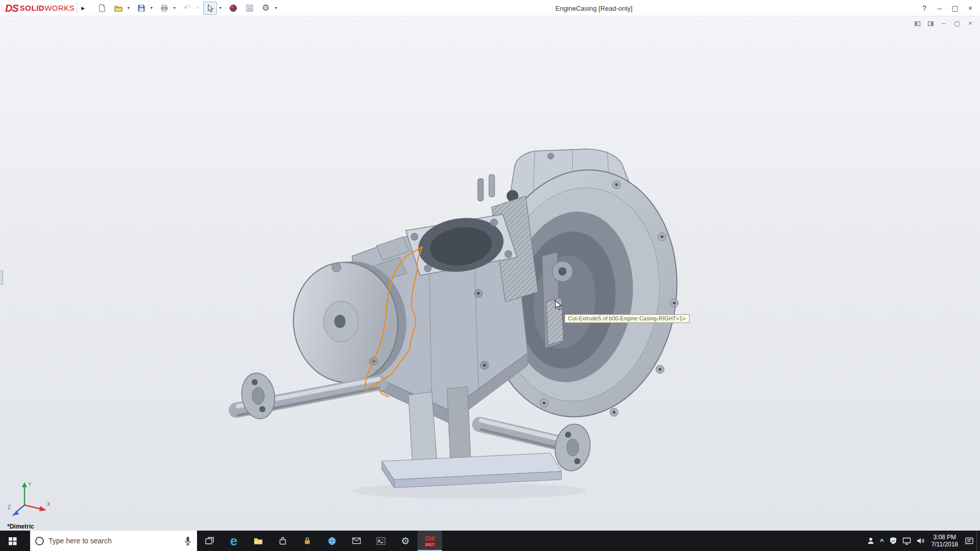 The image size is (980, 551). I want to click on show-desktop-peek, so click(978, 541).